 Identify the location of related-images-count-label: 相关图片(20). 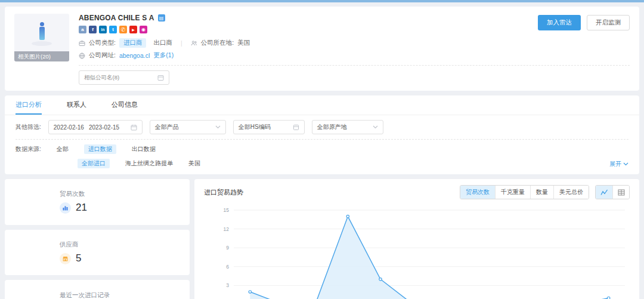
(42, 56).